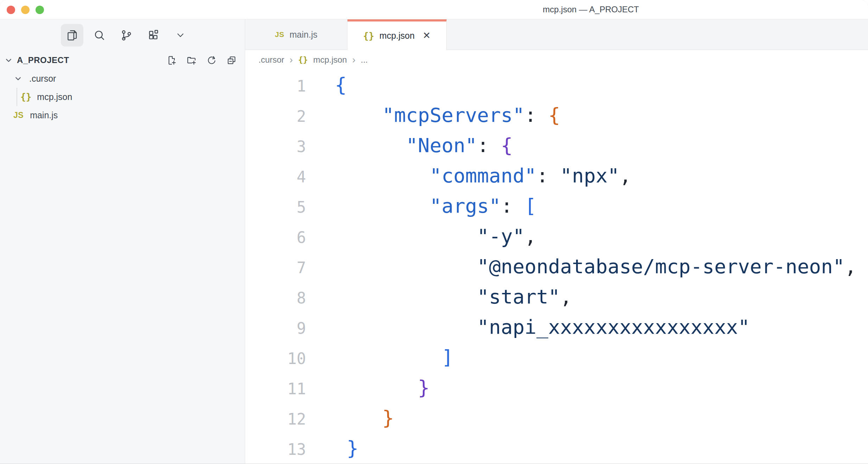  Describe the element at coordinates (296, 35) in the screenshot. I see `tab-main-js: JS main.js` at that location.